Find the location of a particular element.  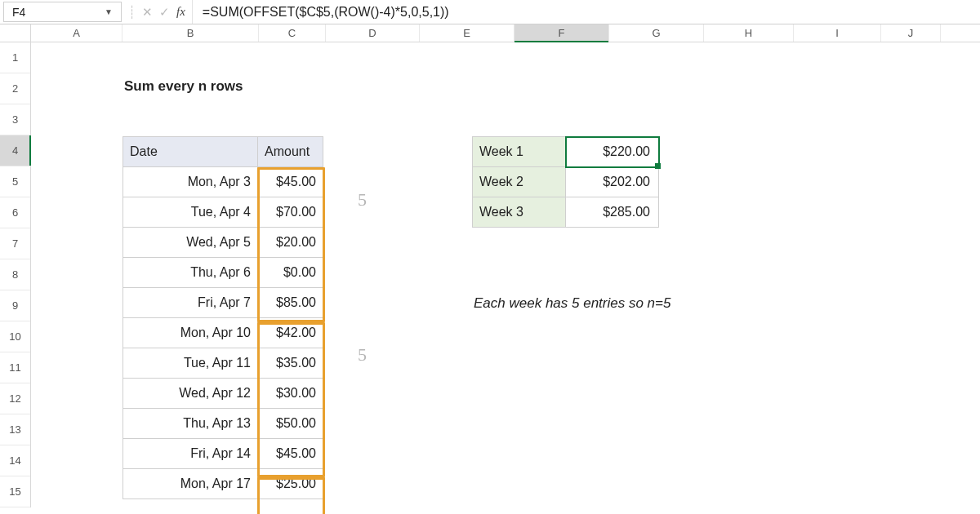

cell-date: Mon, Apr 3 is located at coordinates (191, 183).